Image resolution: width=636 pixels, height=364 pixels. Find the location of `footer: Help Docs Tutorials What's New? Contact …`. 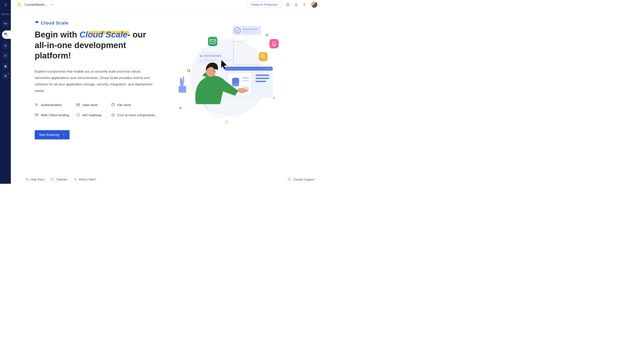

footer: Help Docs Tutorials What's New? Contact … is located at coordinates (166, 180).